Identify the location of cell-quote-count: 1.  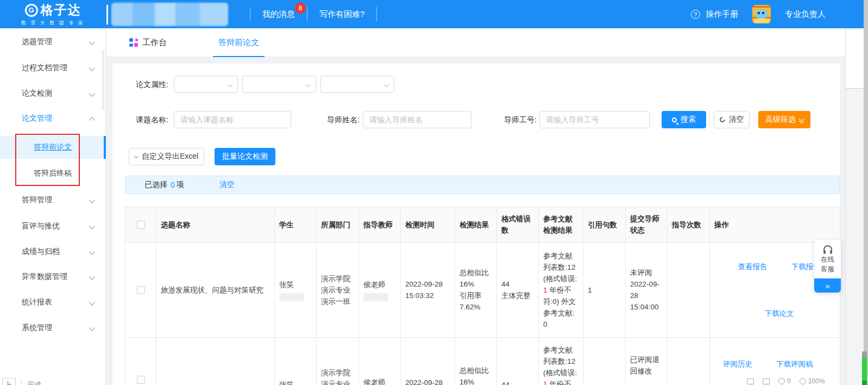
(605, 290).